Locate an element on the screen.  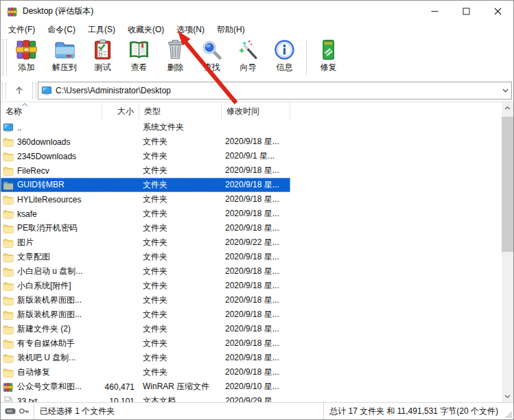
winrar-app-icon is located at coordinates (12, 12).